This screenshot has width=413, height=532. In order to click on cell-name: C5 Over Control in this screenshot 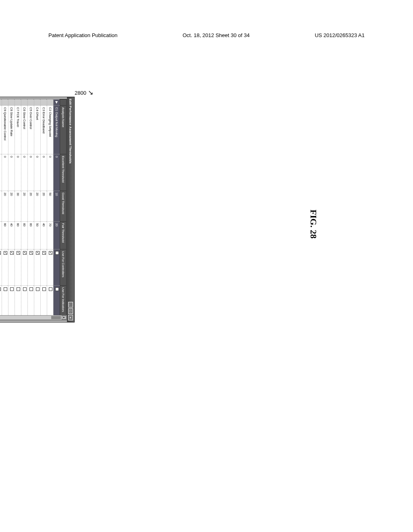, I will do `click(31, 130)`.